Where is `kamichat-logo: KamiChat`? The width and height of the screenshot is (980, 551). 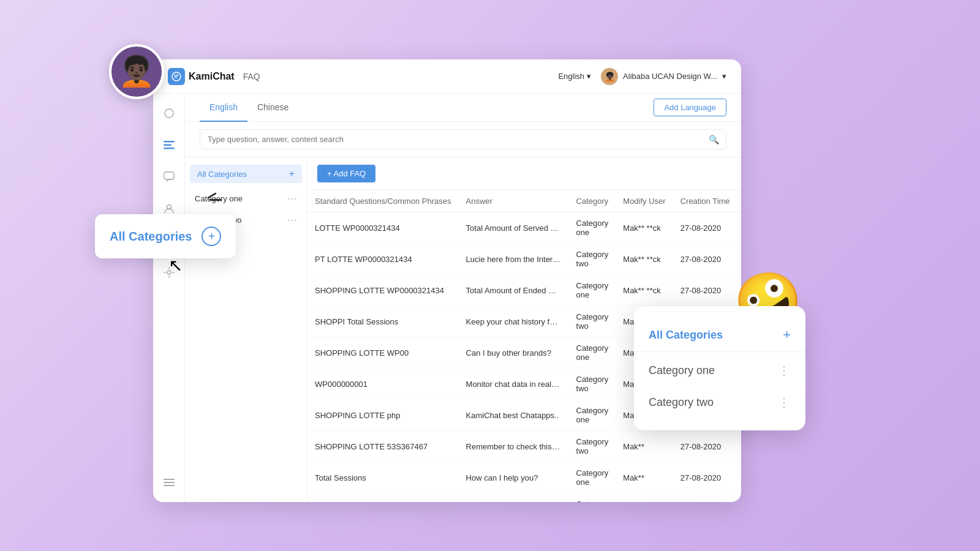
kamichat-logo: KamiChat is located at coordinates (201, 77).